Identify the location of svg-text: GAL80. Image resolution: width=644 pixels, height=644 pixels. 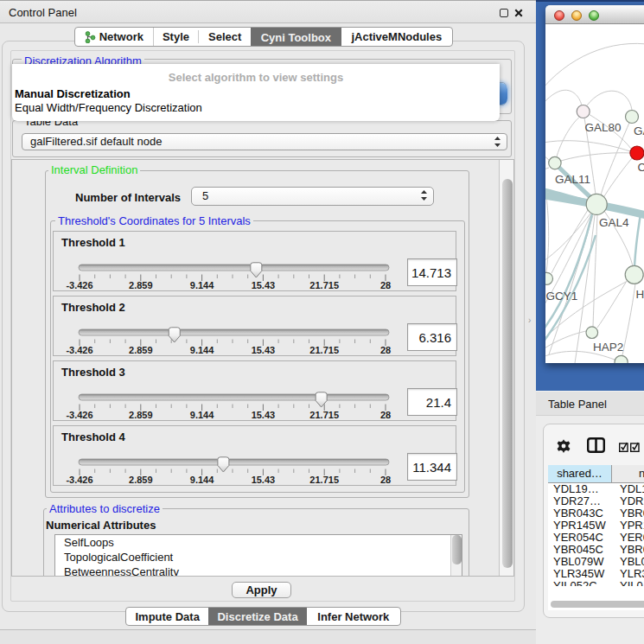
(603, 128).